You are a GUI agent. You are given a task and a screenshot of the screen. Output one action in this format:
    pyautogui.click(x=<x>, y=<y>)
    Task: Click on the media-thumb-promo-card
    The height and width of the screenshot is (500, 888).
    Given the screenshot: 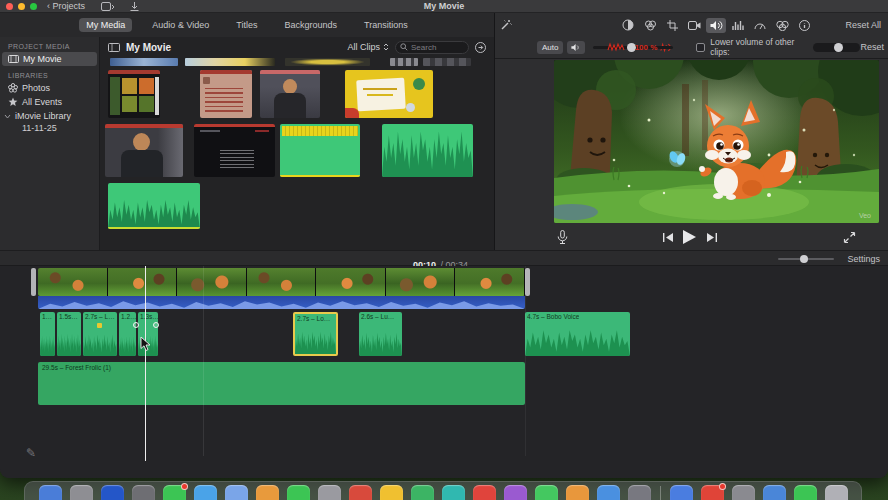 What is the action you would take?
    pyautogui.click(x=389, y=94)
    